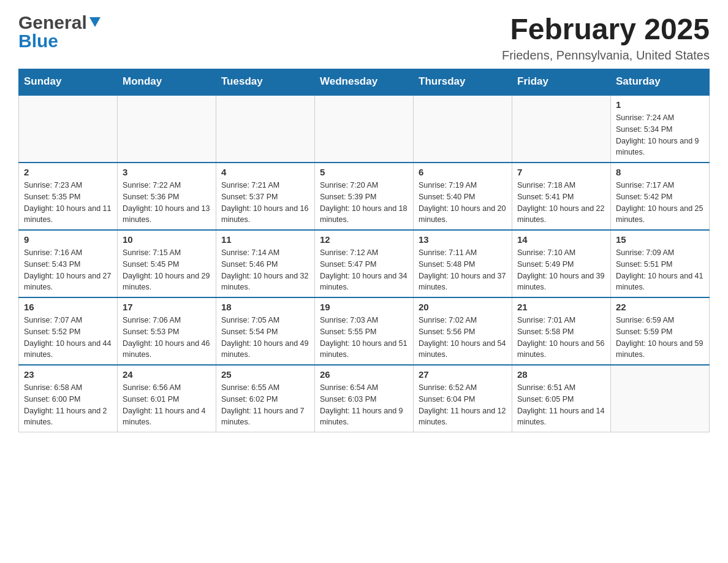 Image resolution: width=728 pixels, height=563 pixels. What do you see at coordinates (167, 202) in the screenshot?
I see `day-info: Sunrise: 7:22 AM Sunset: 5:36 PM Dayligh…` at bounding box center [167, 202].